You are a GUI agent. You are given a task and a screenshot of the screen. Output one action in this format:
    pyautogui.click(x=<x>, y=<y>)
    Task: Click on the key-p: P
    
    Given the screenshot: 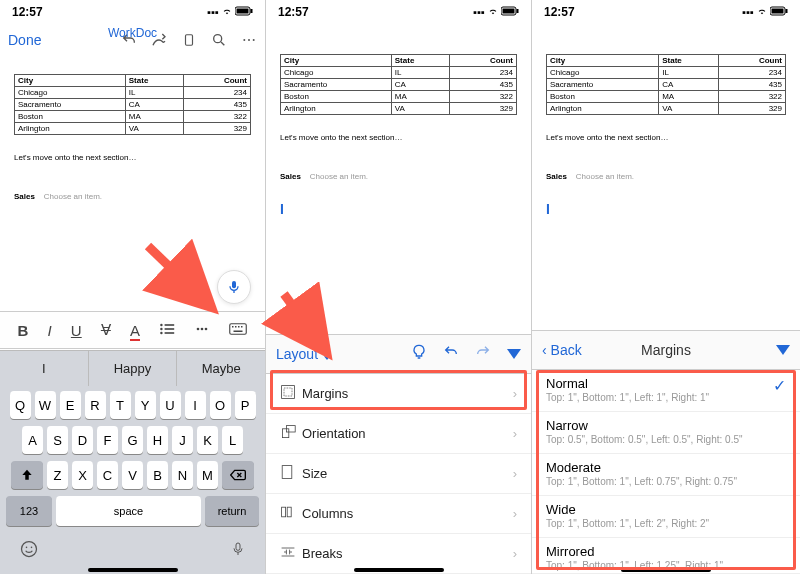 What is the action you would take?
    pyautogui.click(x=246, y=405)
    